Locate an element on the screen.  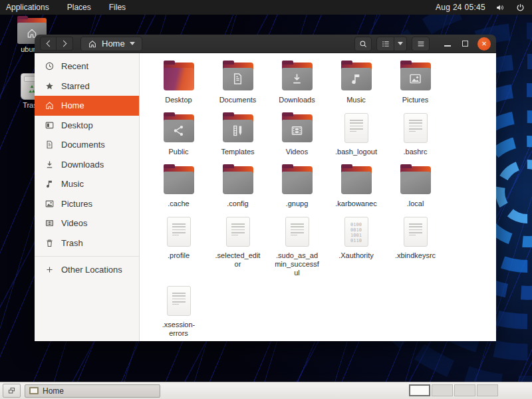
window-icon is located at coordinates (34, 391).